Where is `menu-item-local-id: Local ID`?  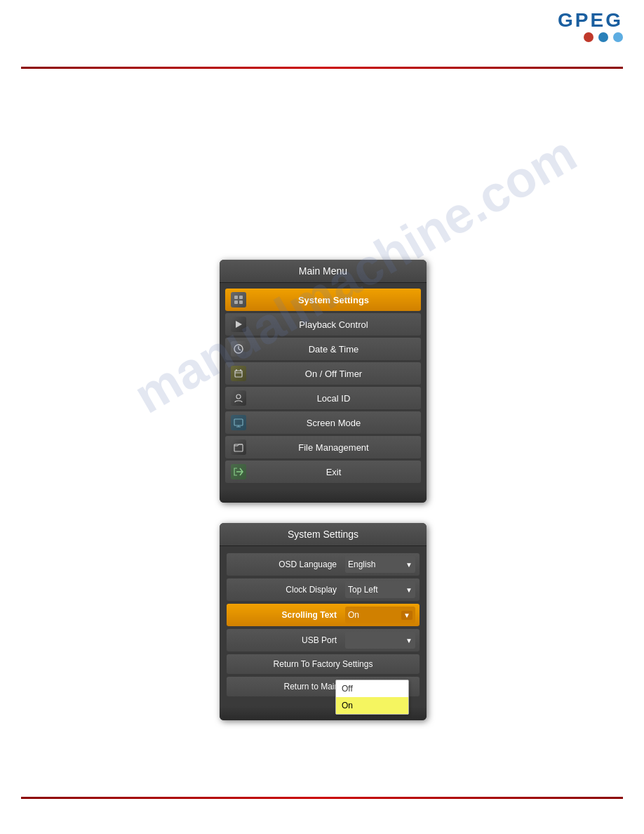
menu-item-local-id: Local ID is located at coordinates (323, 398).